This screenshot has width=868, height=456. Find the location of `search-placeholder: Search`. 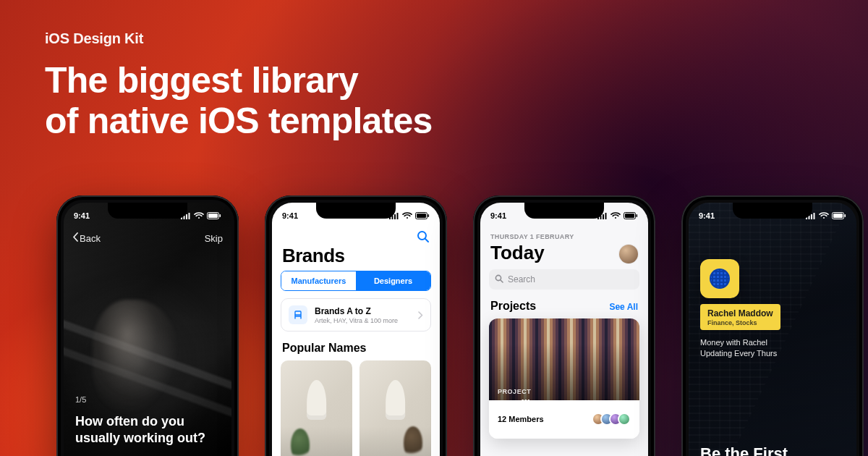

search-placeholder: Search is located at coordinates (522, 279).